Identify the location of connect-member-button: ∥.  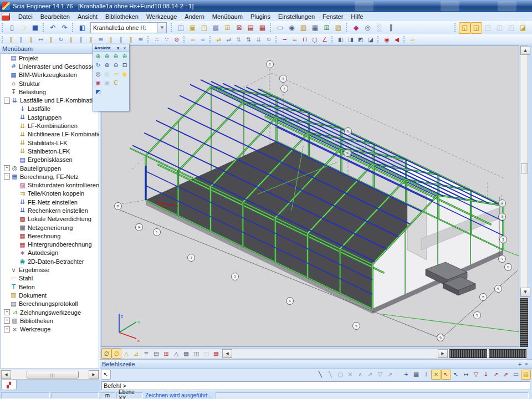
(81, 39).